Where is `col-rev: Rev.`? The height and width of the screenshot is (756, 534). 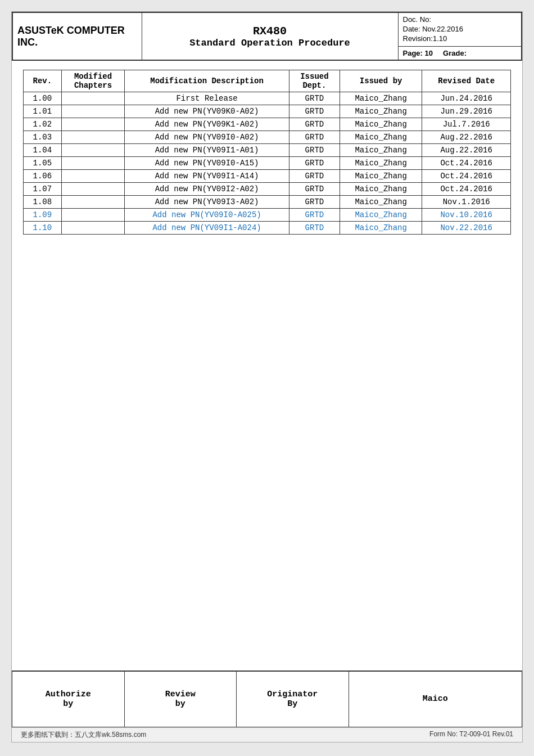 col-rev: Rev. is located at coordinates (43, 81).